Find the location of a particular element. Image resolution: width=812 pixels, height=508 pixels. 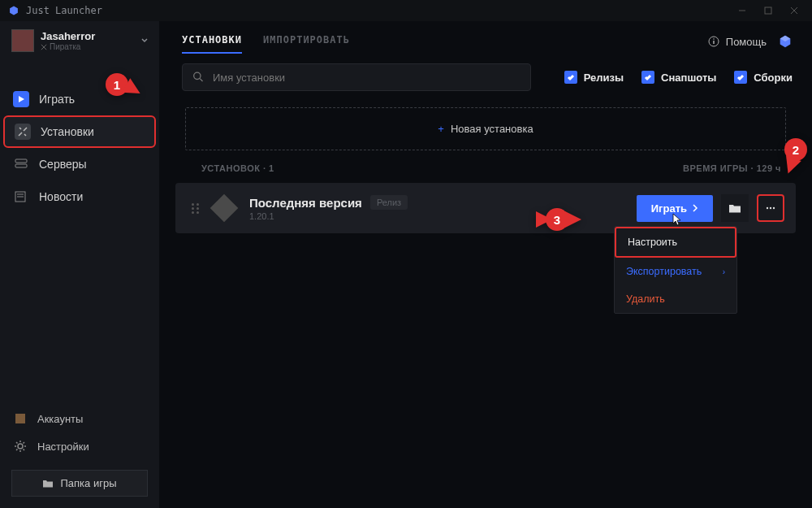

gear-icon is located at coordinates (20, 446).